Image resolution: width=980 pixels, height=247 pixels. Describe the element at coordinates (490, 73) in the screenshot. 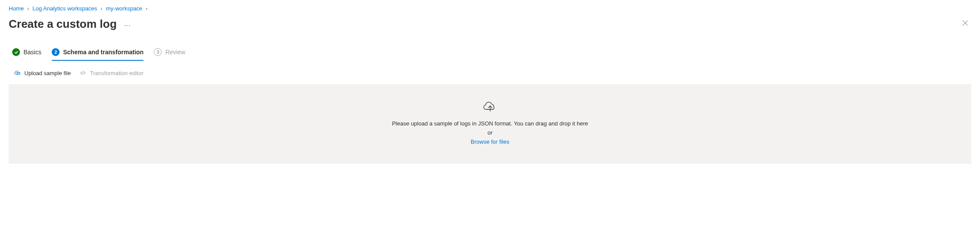

I see `subtabs: Upload sample file Transformation editor` at that location.